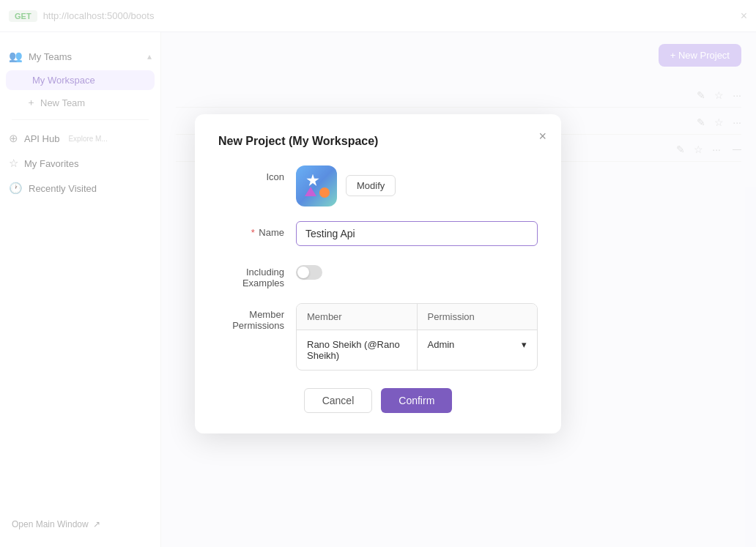 The width and height of the screenshot is (756, 547). I want to click on chevron-down-icon: ▾, so click(525, 344).